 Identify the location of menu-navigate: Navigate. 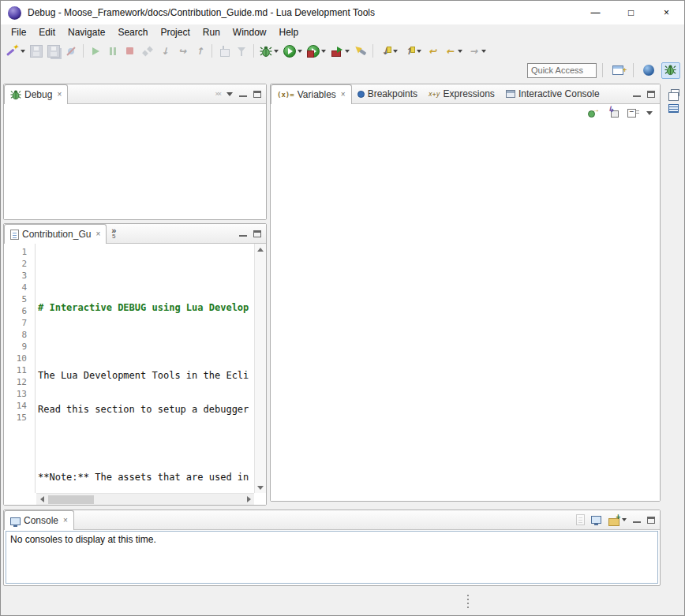
(87, 33).